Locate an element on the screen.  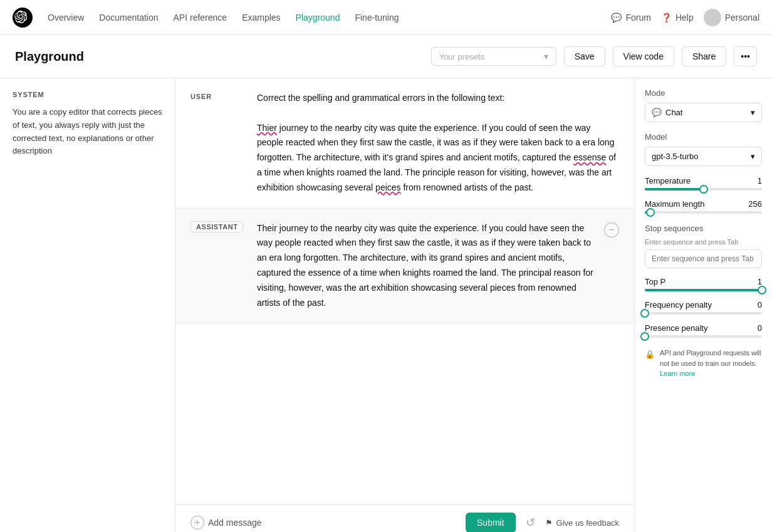
view-code-button: View code is located at coordinates (644, 56).